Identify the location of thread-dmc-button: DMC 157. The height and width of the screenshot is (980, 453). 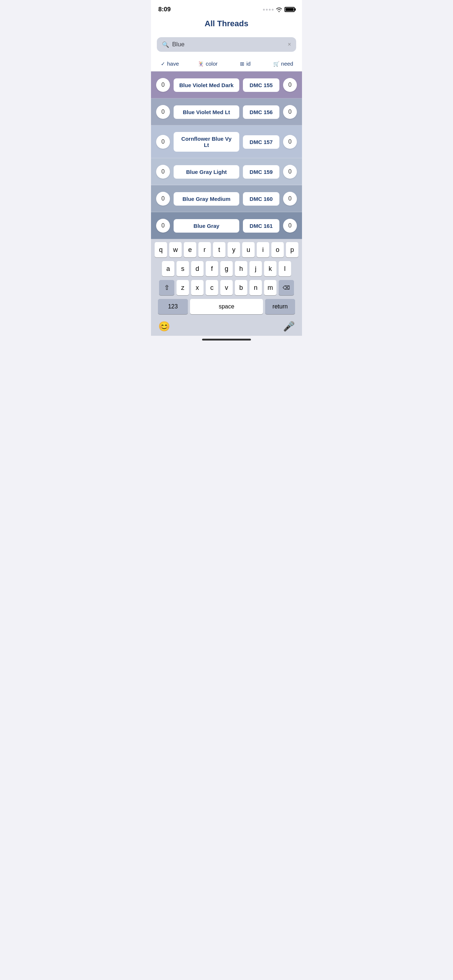
(261, 142).